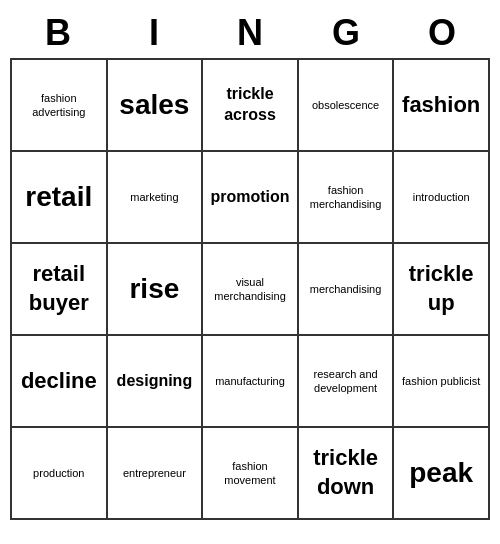 The height and width of the screenshot is (544, 500). Describe the element at coordinates (251, 290) in the screenshot. I see `bingo-cell: visual merchandising` at that location.